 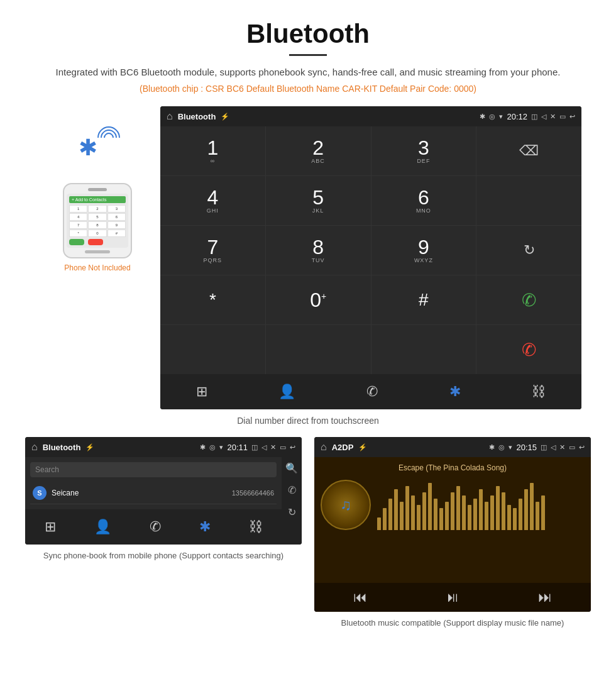 What do you see at coordinates (553, 448) in the screenshot?
I see `music-vol-icon: ◁` at bounding box center [553, 448].